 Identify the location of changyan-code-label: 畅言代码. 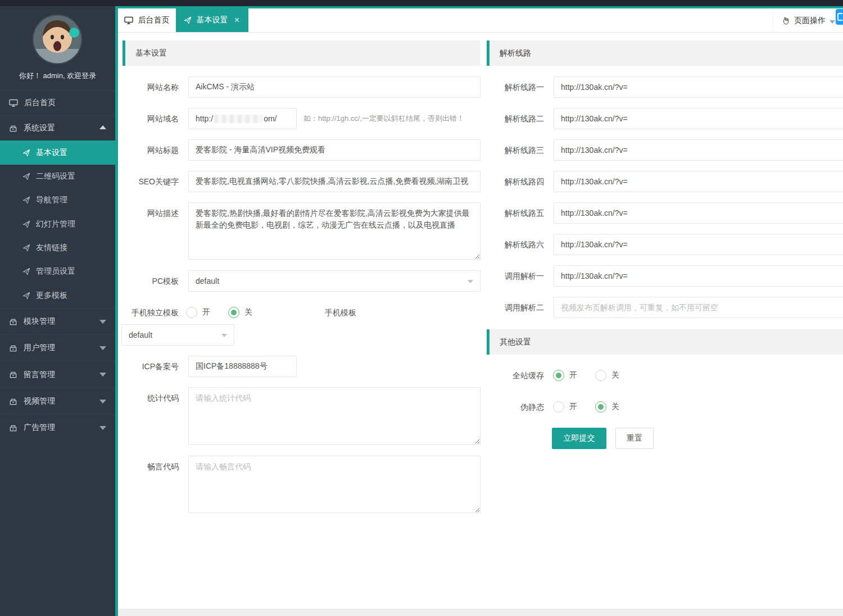
(146, 466).